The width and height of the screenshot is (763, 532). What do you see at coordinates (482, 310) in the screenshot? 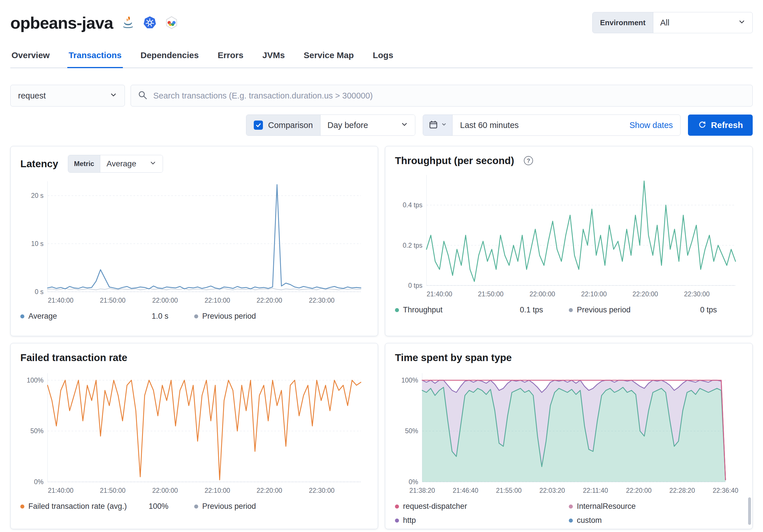
I see `legend-item-throughput: Throughput0.1 tps` at bounding box center [482, 310].